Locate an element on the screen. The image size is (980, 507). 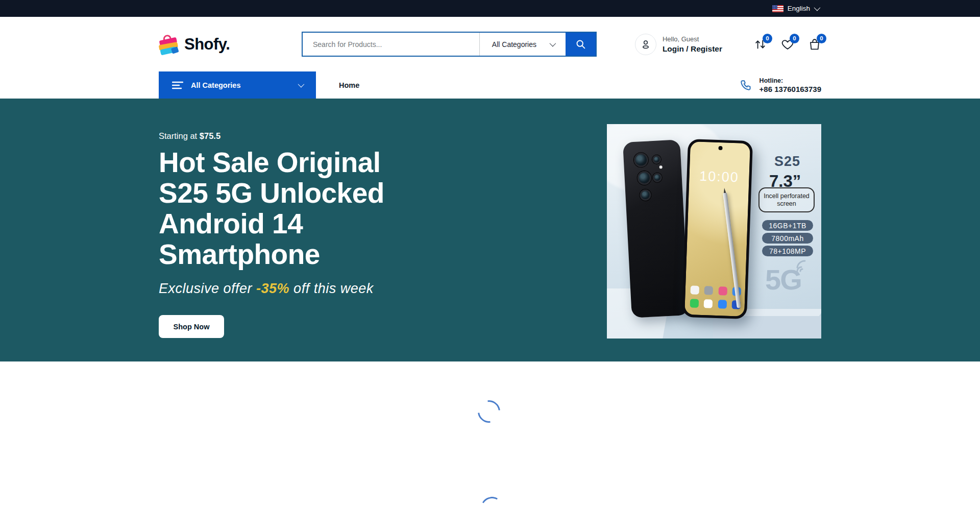
hamburger-icon is located at coordinates (178, 85).